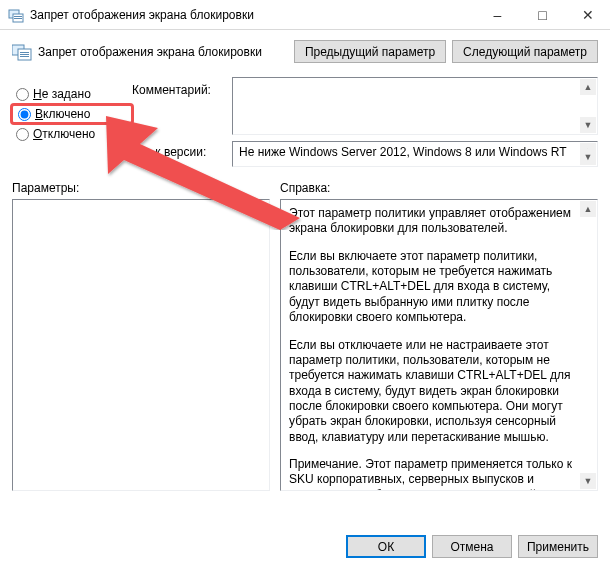 The height and width of the screenshot is (566, 610). I want to click on comment-label: Комментарий:, so click(182, 87).